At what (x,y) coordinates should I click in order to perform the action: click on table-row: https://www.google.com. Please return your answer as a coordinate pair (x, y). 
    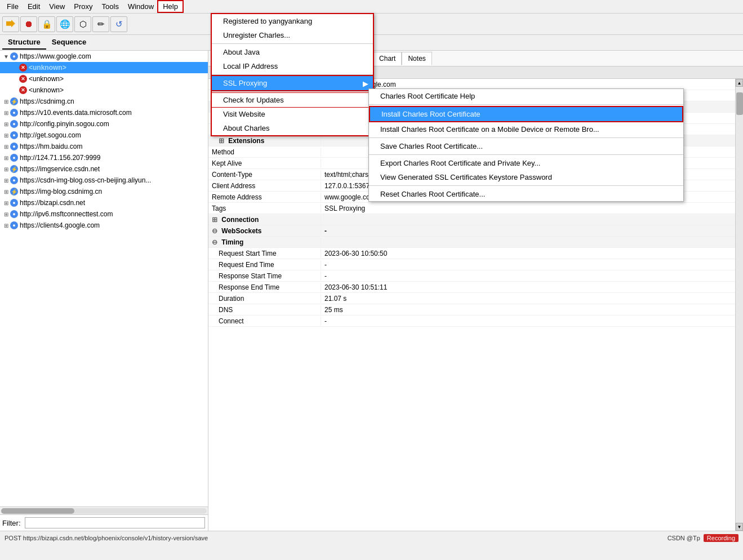
    Looking at the image, I should click on (472, 85).